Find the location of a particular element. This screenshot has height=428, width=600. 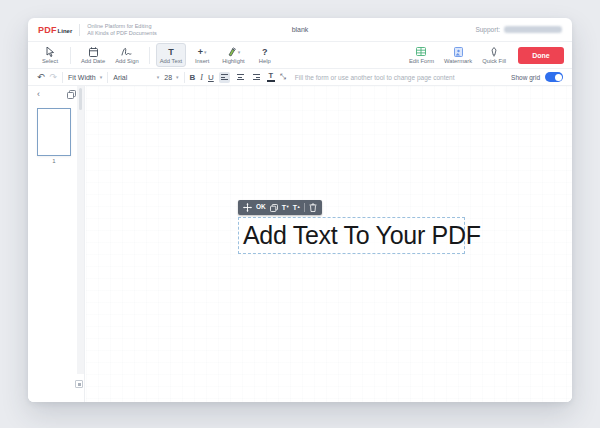

tool-label: Add Date is located at coordinates (93, 61).